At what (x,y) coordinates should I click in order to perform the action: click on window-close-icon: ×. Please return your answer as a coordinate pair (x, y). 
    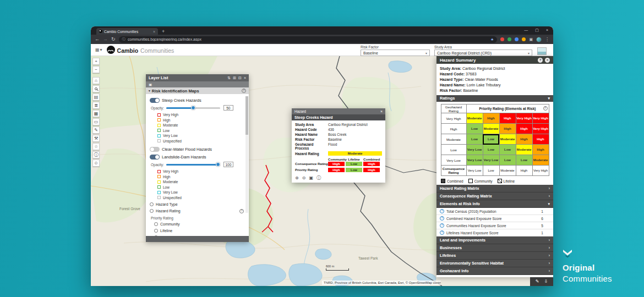
    Looking at the image, I should click on (547, 30).